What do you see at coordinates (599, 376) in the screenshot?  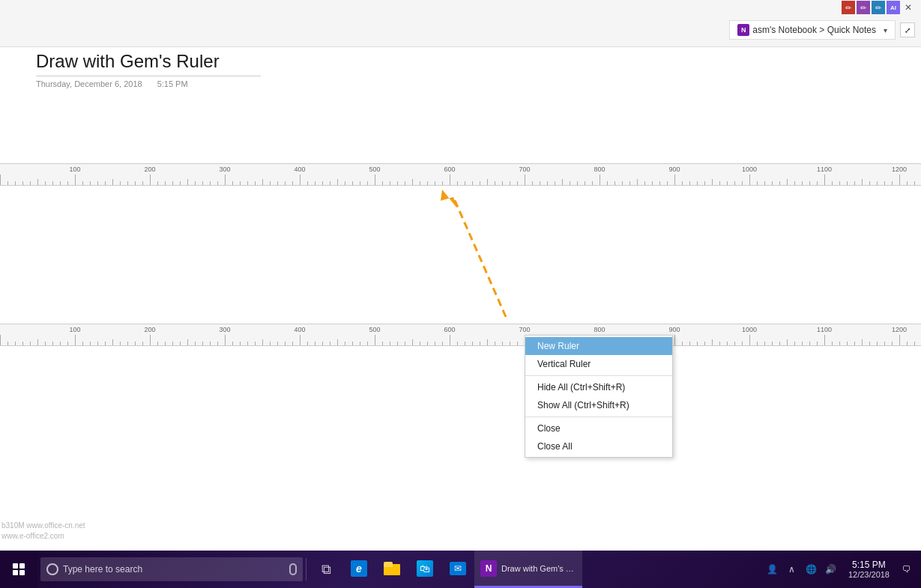 I see `menu-separator` at bounding box center [599, 376].